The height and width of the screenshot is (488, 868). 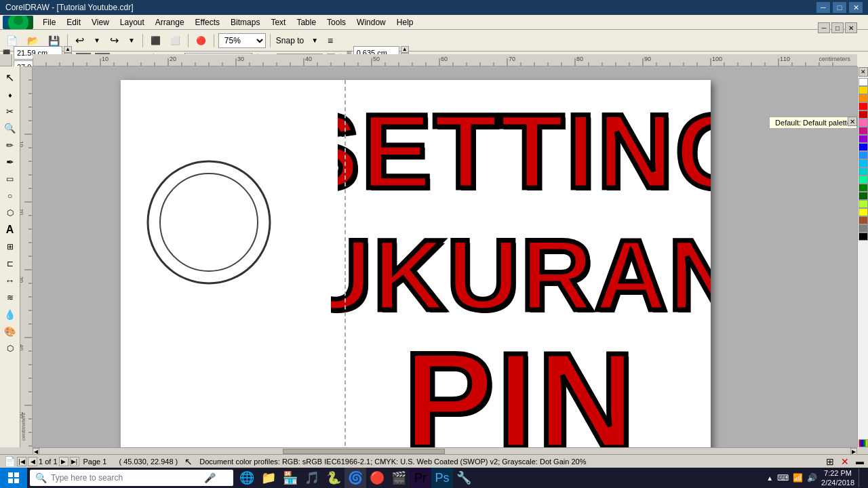 What do you see at coordinates (372, 22) in the screenshot?
I see `menu-window: Window` at bounding box center [372, 22].